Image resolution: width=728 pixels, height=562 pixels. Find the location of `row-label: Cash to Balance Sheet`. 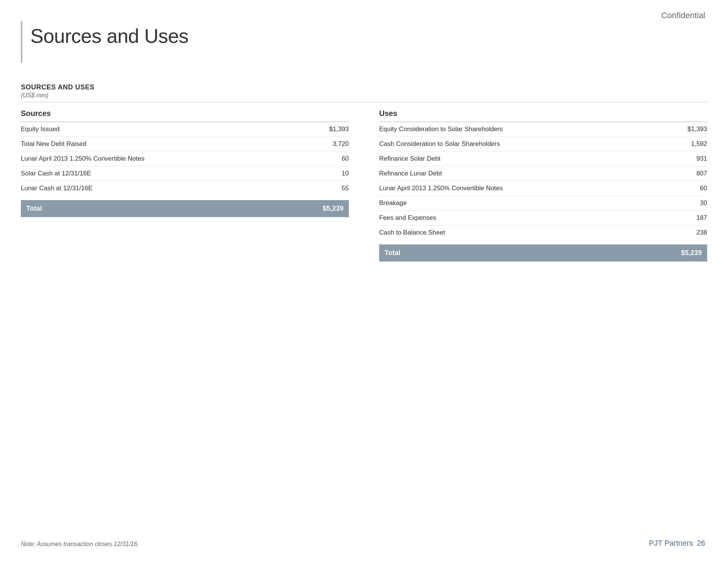

row-label: Cash to Balance Sheet is located at coordinates (412, 233).